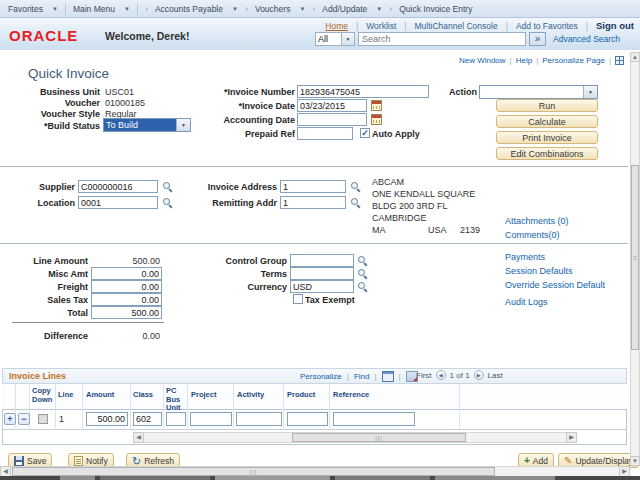 The width and height of the screenshot is (640, 480). What do you see at coordinates (547, 106) in the screenshot?
I see `run-button: Run` at bounding box center [547, 106].